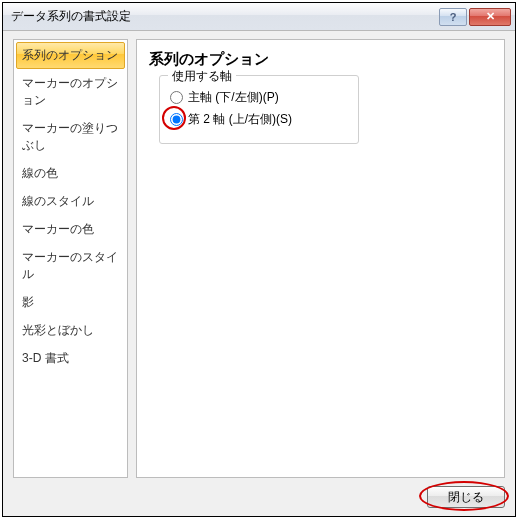  What do you see at coordinates (70, 202) in the screenshot?
I see `sidebar-item-line-style: 線のスタイル` at bounding box center [70, 202].